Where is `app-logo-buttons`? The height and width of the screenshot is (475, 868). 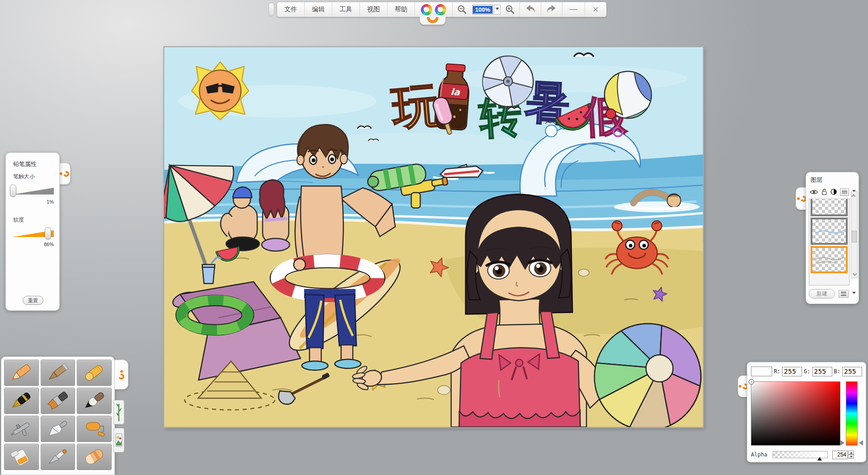
app-logo-buttons is located at coordinates (434, 10).